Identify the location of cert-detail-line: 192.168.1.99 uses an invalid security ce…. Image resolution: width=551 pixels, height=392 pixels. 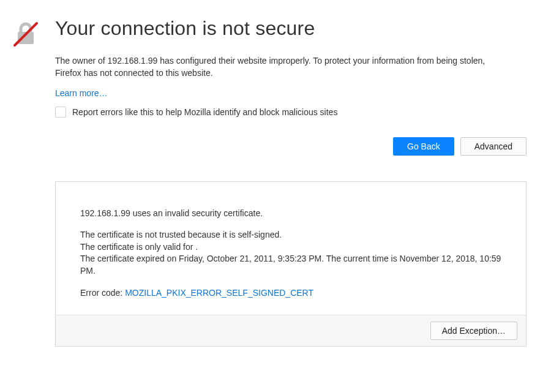
(291, 214).